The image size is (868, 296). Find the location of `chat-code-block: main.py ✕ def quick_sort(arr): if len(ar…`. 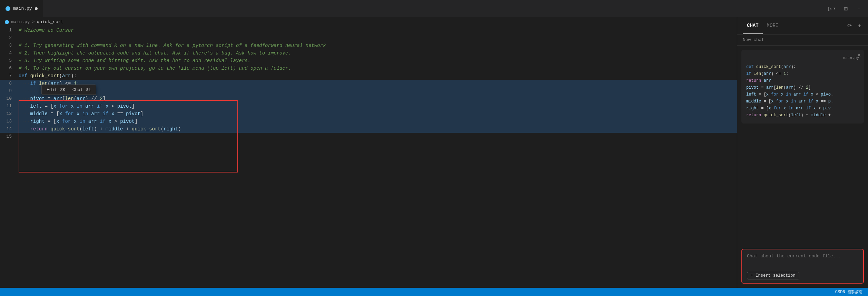

chat-code-block: main.py ✕ def quick_sort(arr): if len(ar… is located at coordinates (802, 87).